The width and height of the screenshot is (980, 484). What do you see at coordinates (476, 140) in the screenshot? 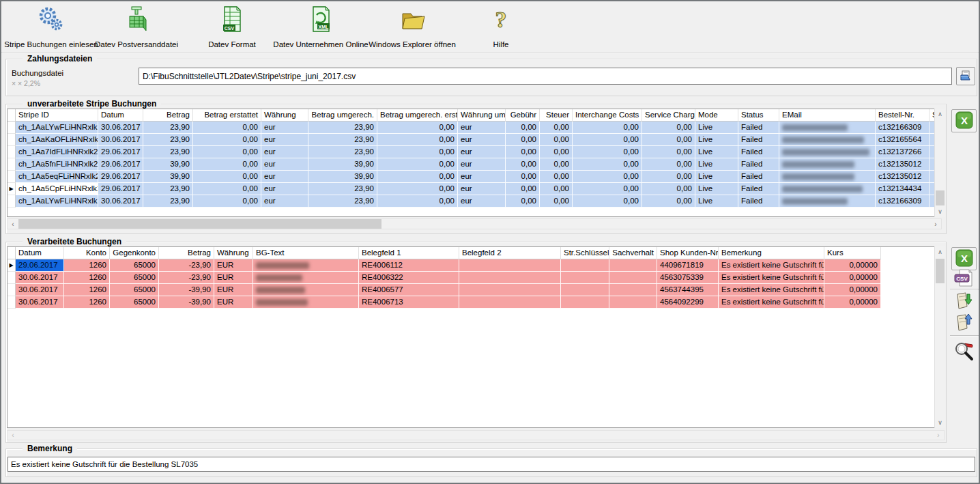
I see `table-row: ch_1AaKaOFLiHNRxlk230.06.201723,900,00eu…` at bounding box center [476, 140].